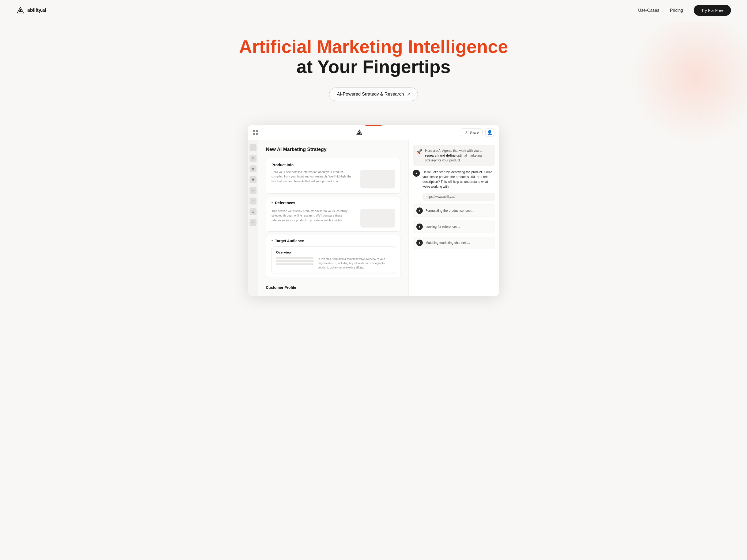  Describe the element at coordinates (314, 177) in the screenshot. I see `product-info-text: Here you'll see detailed information abo…` at that location.